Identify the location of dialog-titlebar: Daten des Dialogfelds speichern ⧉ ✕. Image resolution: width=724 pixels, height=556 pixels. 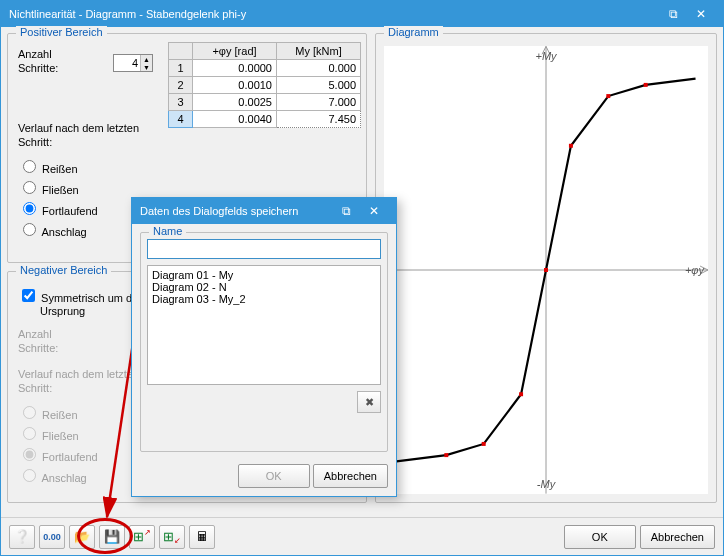
(264, 211).